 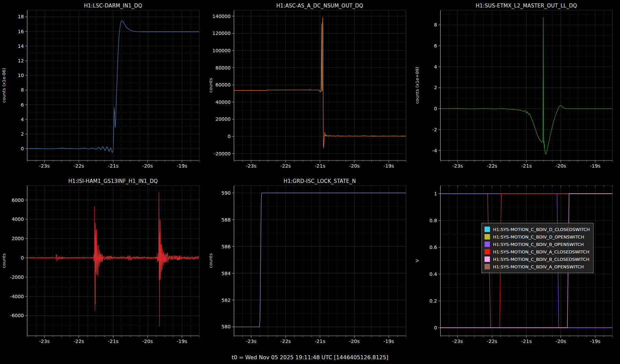 I want to click on svg-text: 582, so click(x=226, y=300).